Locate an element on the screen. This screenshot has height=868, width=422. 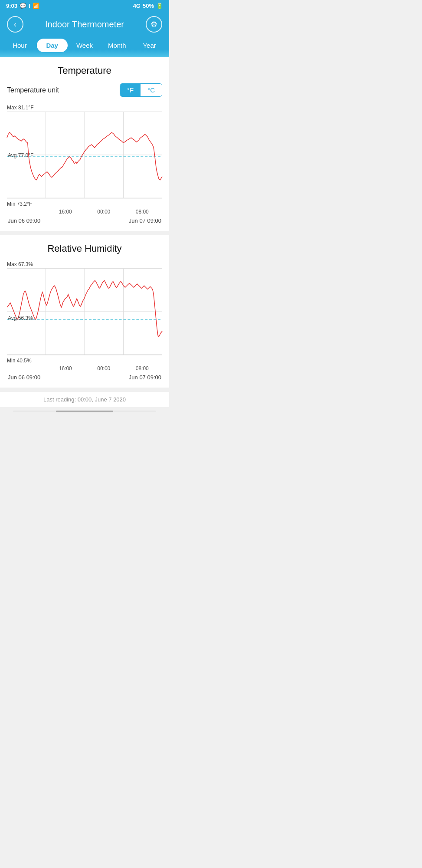
hum-avg-label: Avg 56.3% is located at coordinates (20, 318).